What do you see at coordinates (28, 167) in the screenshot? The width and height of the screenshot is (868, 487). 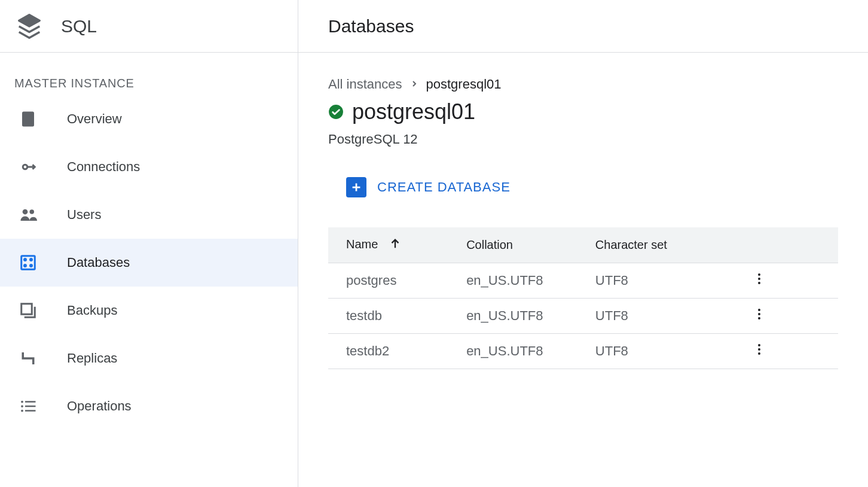 I see `connections-icon` at bounding box center [28, 167].